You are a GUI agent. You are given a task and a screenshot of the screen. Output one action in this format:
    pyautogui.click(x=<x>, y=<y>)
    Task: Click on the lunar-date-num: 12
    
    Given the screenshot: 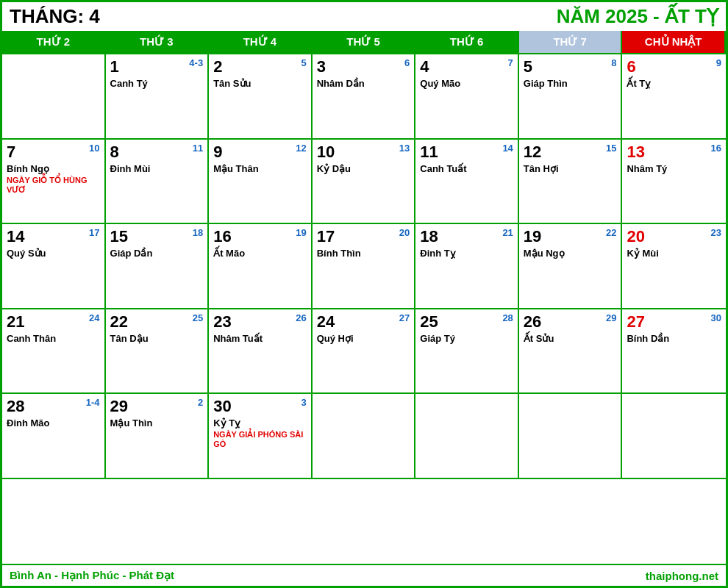 What is the action you would take?
    pyautogui.click(x=301, y=148)
    